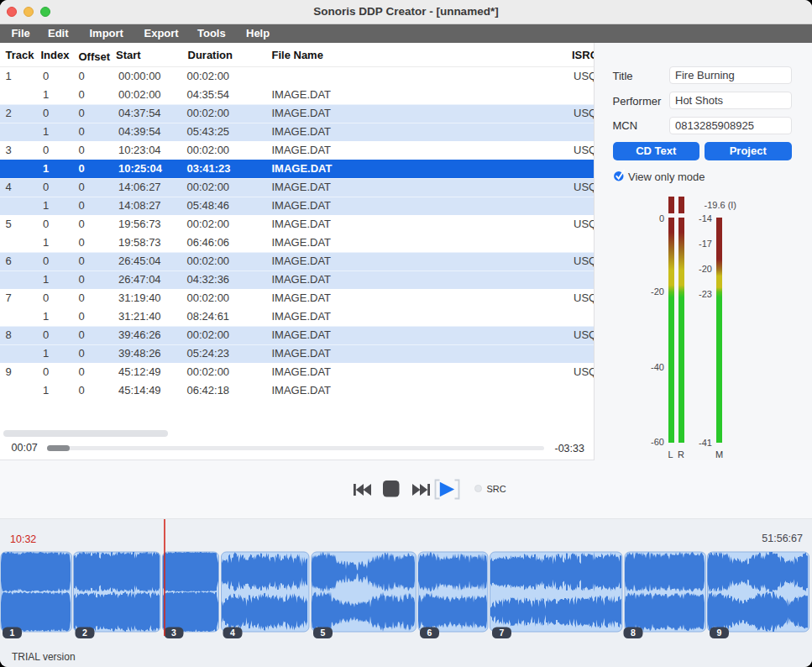  I want to click on svg-text: 1, so click(13, 633).